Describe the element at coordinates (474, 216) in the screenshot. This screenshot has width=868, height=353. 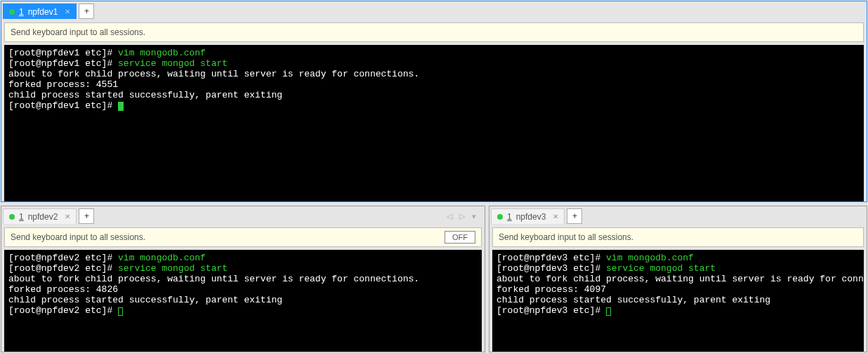
I see `tab-menu-icon: ▾` at that location.